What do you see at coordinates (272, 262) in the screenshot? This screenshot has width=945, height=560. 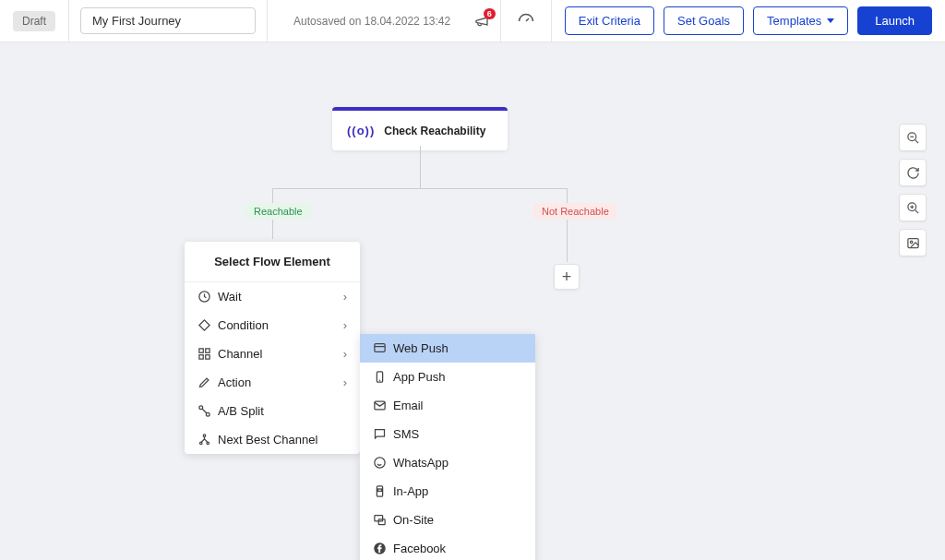 I see `flow-panel-title: Select Flow Element` at bounding box center [272, 262].